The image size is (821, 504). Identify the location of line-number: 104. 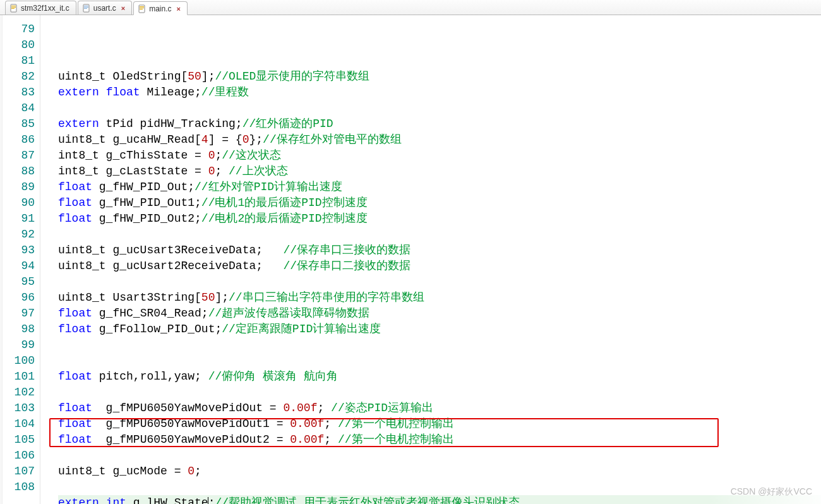
(19, 424).